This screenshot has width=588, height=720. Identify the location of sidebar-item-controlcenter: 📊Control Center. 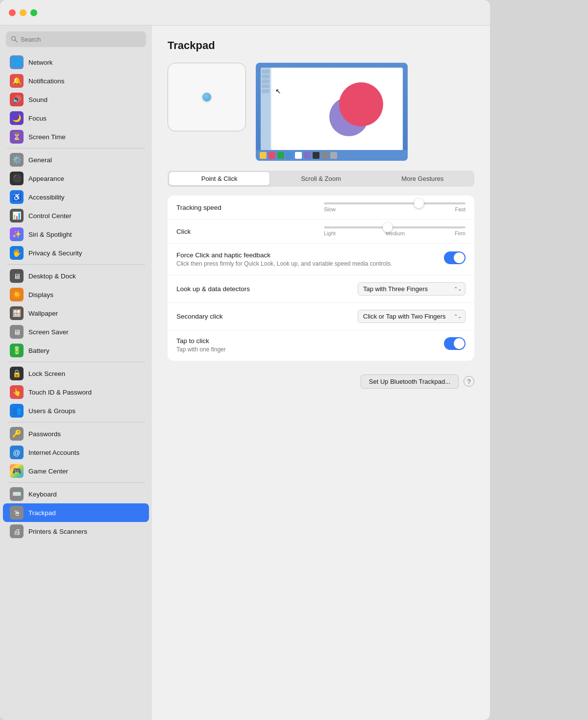
(76, 216).